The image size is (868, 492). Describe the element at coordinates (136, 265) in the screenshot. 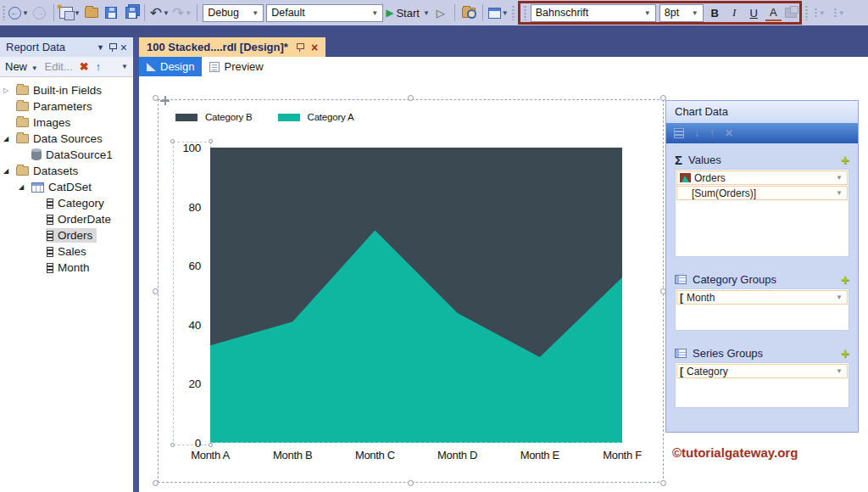

I see `panel-splitter` at that location.